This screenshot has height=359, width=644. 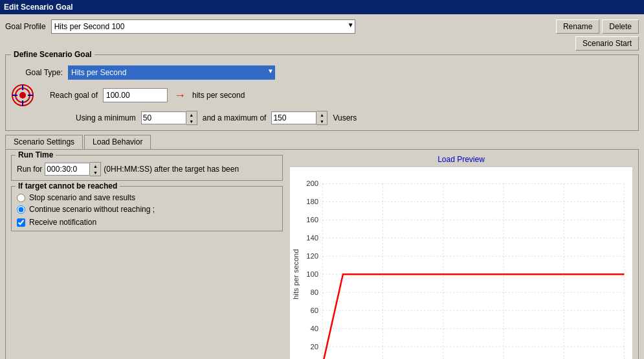 I want to click on notify-checkbox, so click(x=21, y=223).